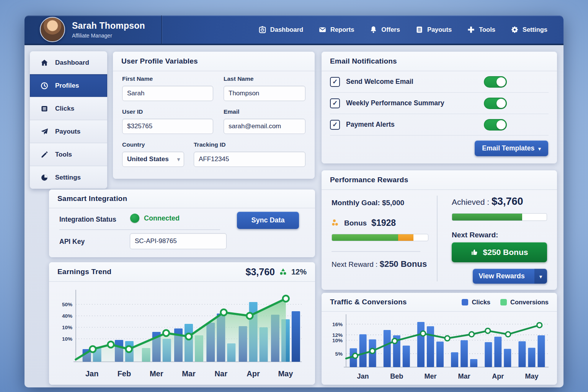 The width and height of the screenshot is (588, 392). I want to click on svg-text: Apr, so click(498, 376).